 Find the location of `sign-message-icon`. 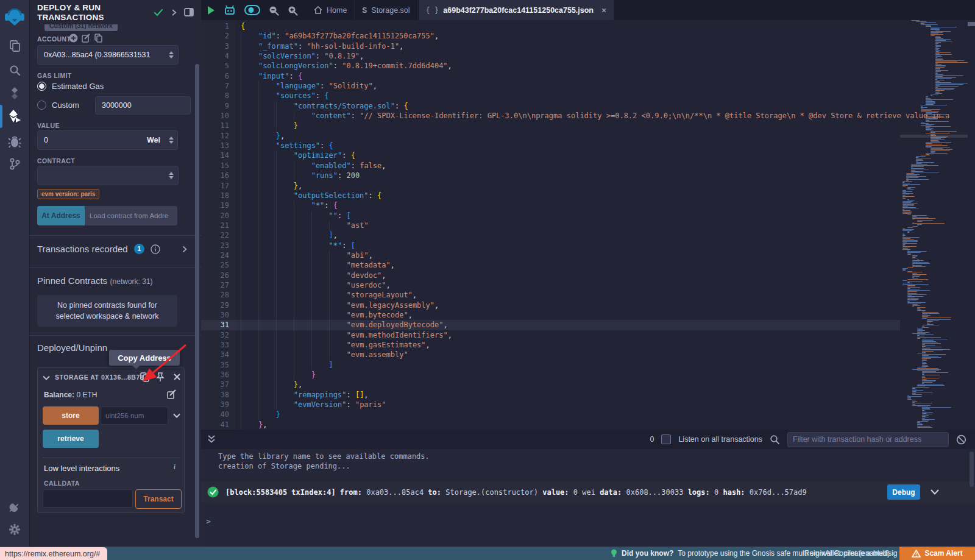

sign-message-icon is located at coordinates (87, 38).